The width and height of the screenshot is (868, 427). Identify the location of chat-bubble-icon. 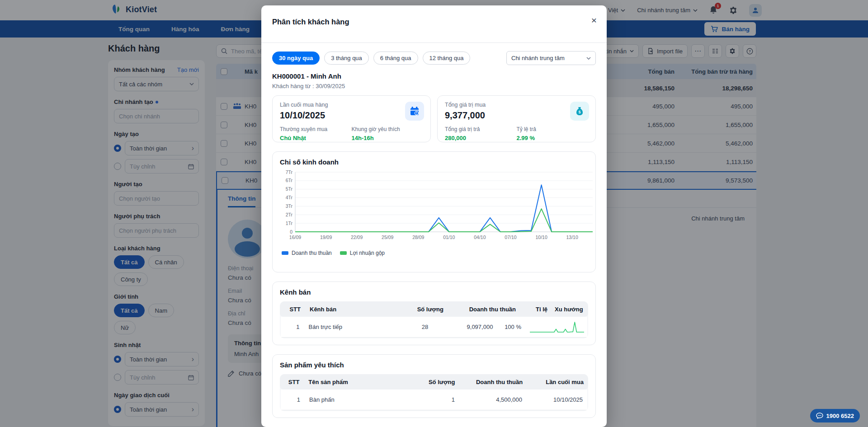
(820, 416).